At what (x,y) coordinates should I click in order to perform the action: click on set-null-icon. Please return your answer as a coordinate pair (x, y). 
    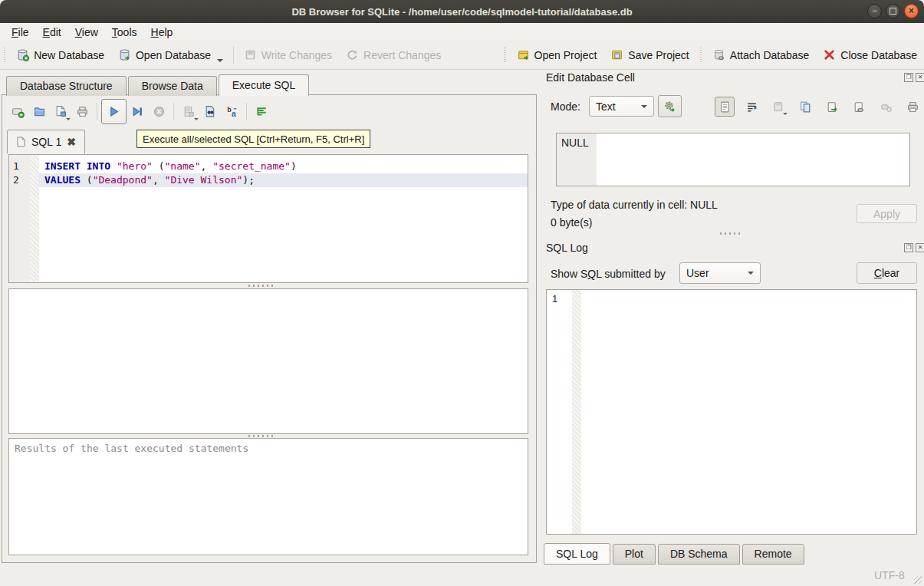
    Looking at the image, I should click on (886, 107).